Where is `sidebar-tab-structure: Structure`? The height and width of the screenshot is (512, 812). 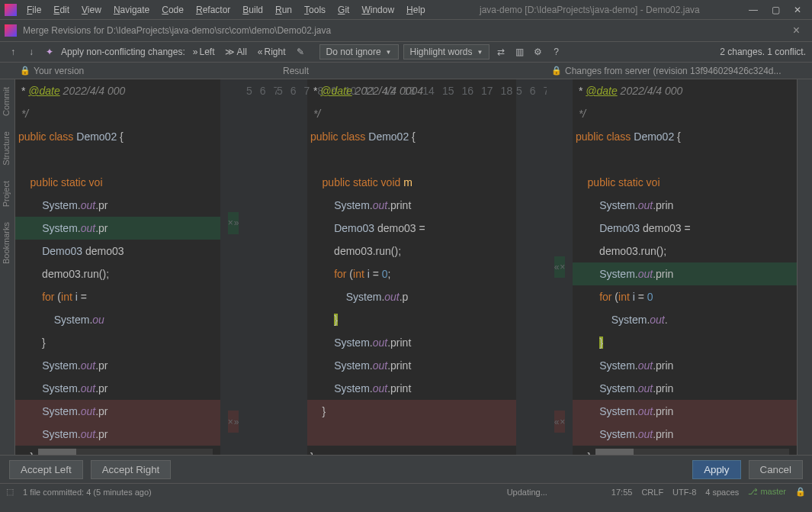
sidebar-tab-structure: Structure is located at coordinates (6, 148).